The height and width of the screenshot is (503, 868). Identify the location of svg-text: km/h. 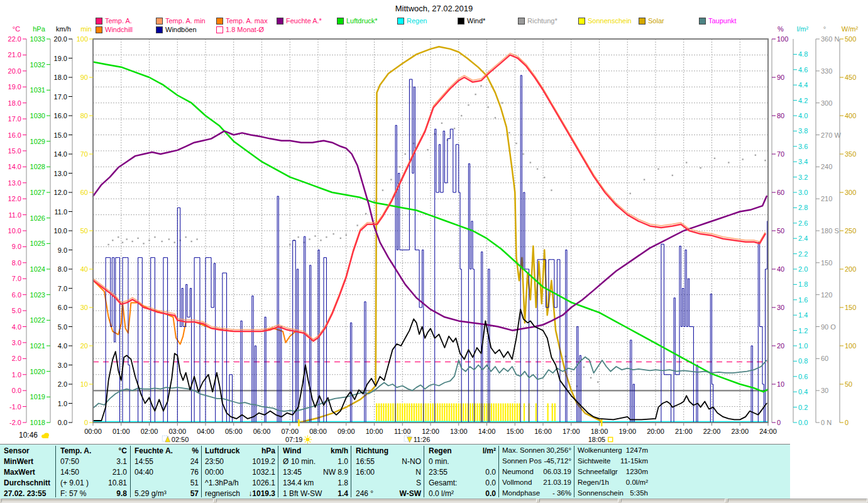
(63, 29).